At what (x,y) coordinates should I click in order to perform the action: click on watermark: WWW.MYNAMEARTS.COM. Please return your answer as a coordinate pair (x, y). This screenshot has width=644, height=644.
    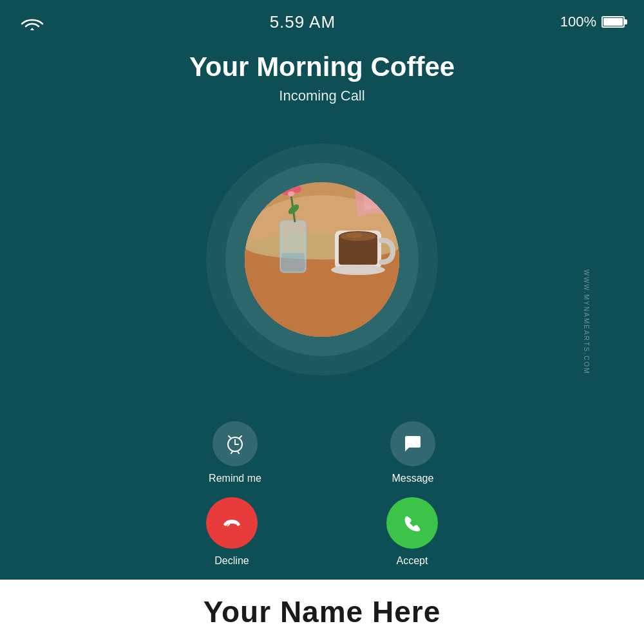
    Looking at the image, I should click on (586, 322).